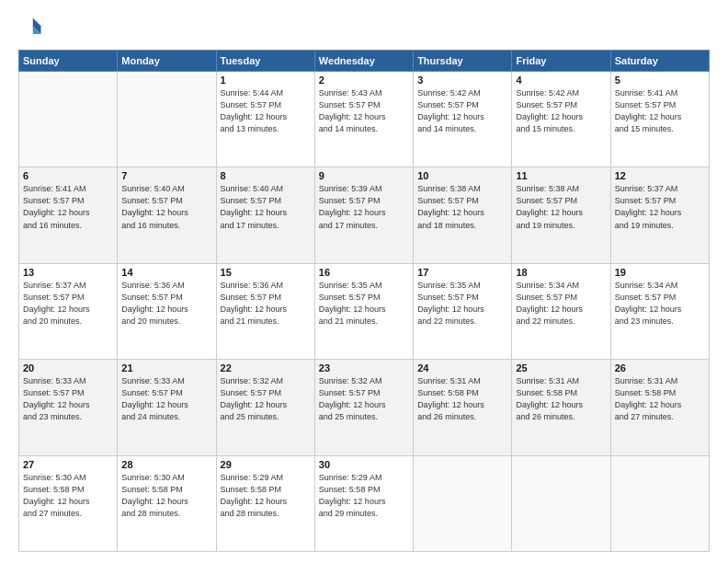 The width and height of the screenshot is (728, 563). What do you see at coordinates (364, 111) in the screenshot?
I see `day-info: Sunrise: 5:43 AMSunset: 5:57 PMDaylight:…` at bounding box center [364, 111].